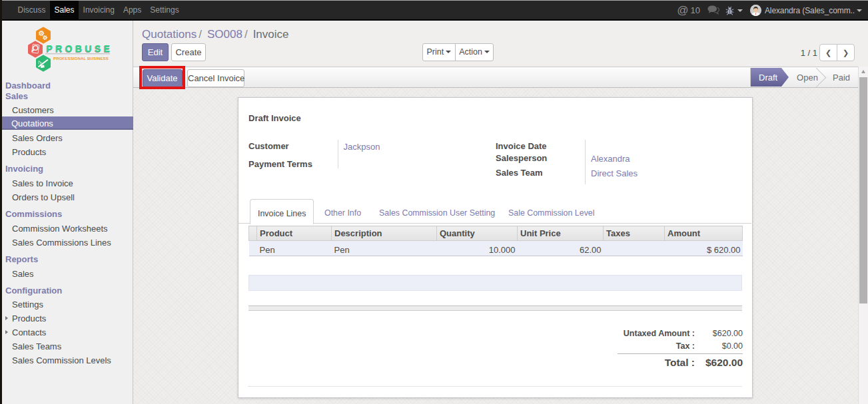 Image resolution: width=868 pixels, height=404 pixels. What do you see at coordinates (67, 229) in the screenshot?
I see `sidebar-item-commission-worksheets: Commission Worksheets` at bounding box center [67, 229].